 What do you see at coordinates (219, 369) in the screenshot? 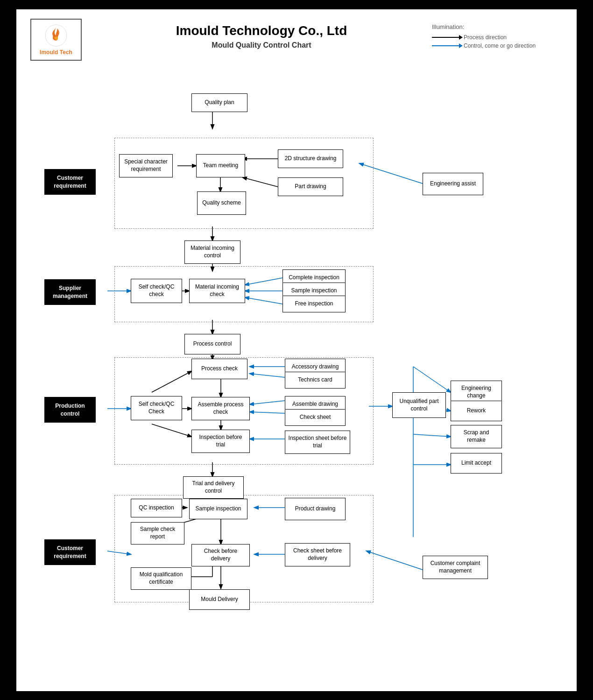
I see `process-check-box: Process check` at bounding box center [219, 369].